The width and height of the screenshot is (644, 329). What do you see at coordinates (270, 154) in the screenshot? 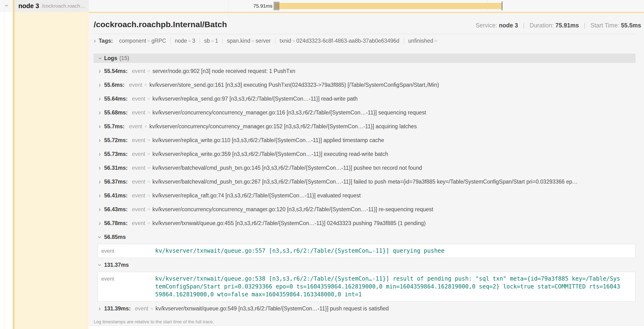
I see `log-message: kv/kvserver/replica_write.go:359 [n3,s3,…` at bounding box center [270, 154].